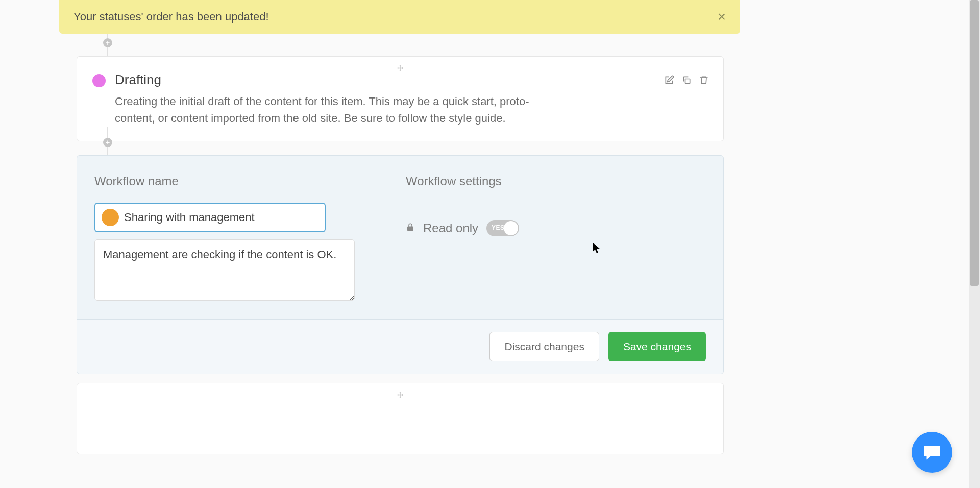 The height and width of the screenshot is (488, 980). I want to click on status-card, so click(400, 419).